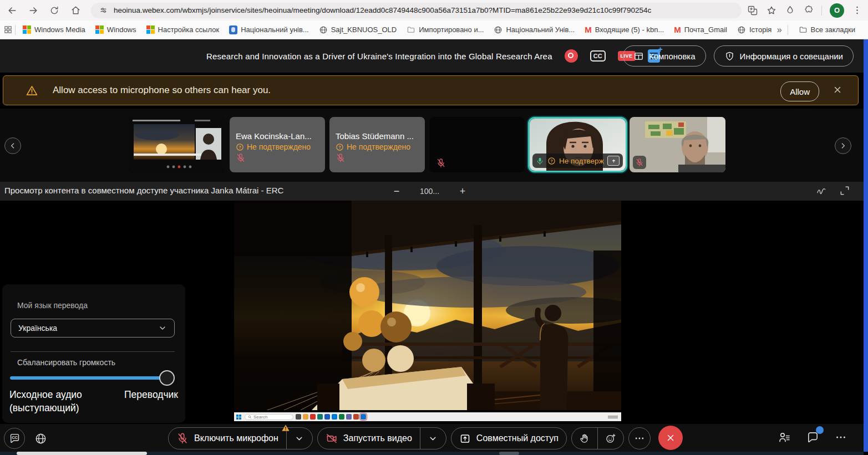 Image resolution: width=868 pixels, height=455 pixels. I want to click on bookmark-item: Настройка ссылок, so click(183, 30).